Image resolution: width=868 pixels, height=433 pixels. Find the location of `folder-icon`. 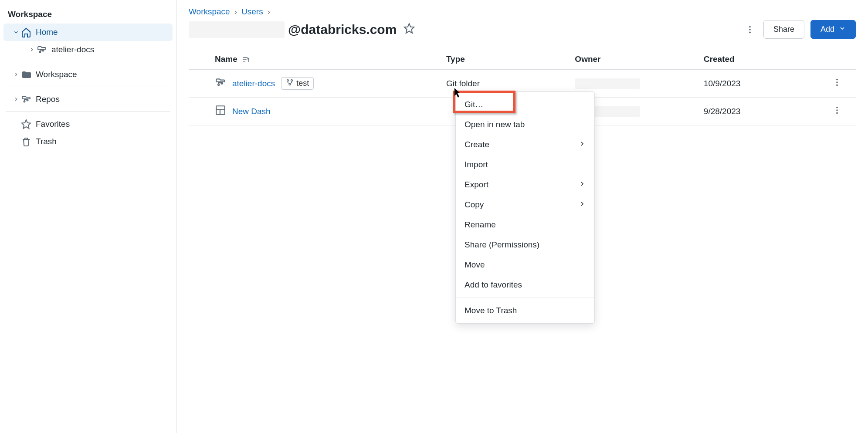

folder-icon is located at coordinates (26, 74).